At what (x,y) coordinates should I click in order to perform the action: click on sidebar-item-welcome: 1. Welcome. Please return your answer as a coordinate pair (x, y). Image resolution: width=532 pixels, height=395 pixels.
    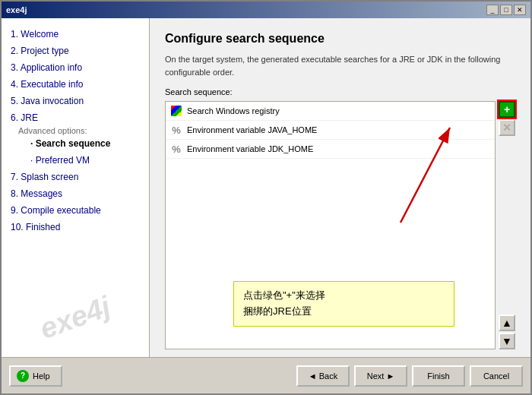
    Looking at the image, I should click on (75, 34).